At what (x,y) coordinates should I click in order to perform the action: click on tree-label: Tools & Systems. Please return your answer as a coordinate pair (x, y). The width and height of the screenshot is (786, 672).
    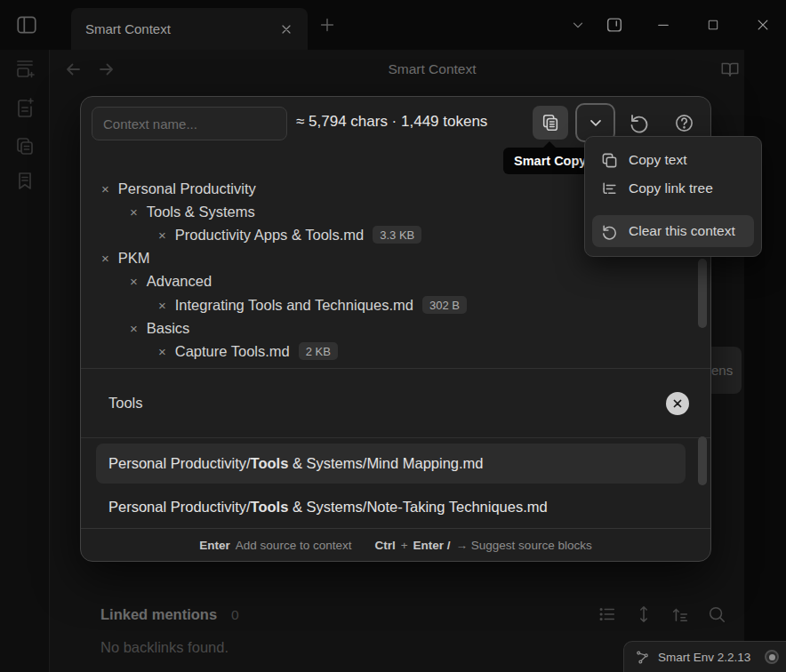
    Looking at the image, I should click on (201, 212).